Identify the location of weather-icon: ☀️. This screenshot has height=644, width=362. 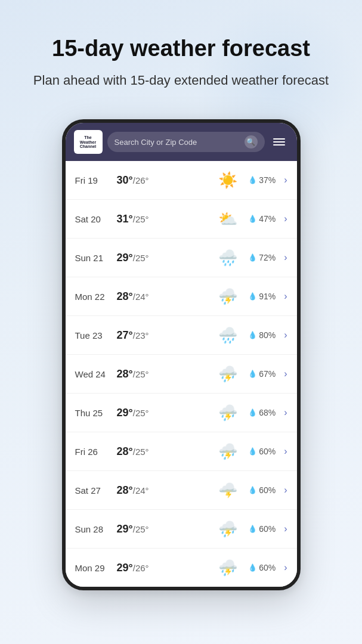
(228, 180).